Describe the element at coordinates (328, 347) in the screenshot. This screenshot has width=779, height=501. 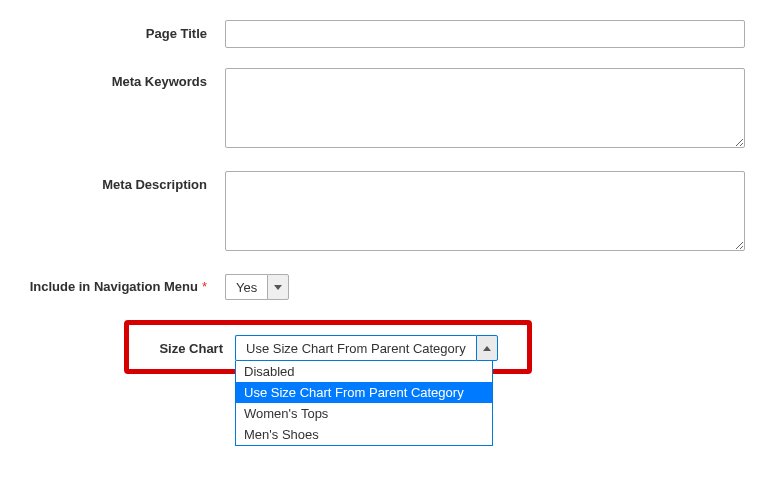
I see `size-chart-highlight: Size Chart Use Size Chart From Parent Ca…` at that location.